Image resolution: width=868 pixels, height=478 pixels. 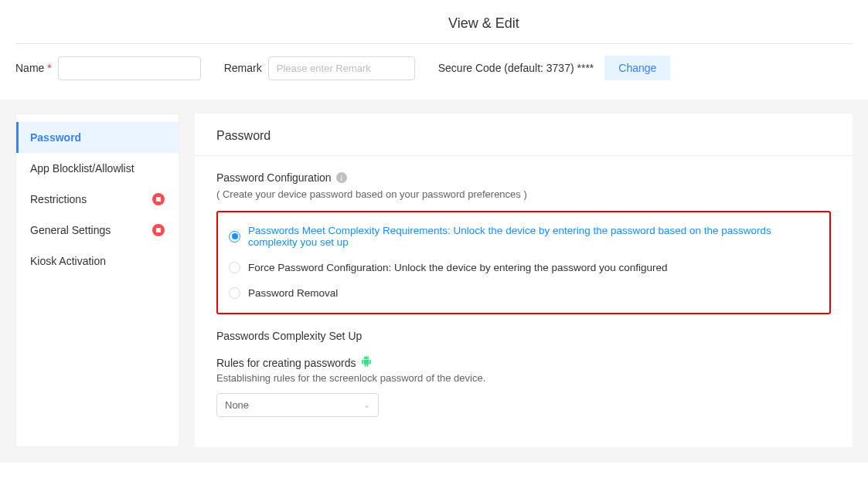 I want to click on change-button: Change, so click(x=637, y=68).